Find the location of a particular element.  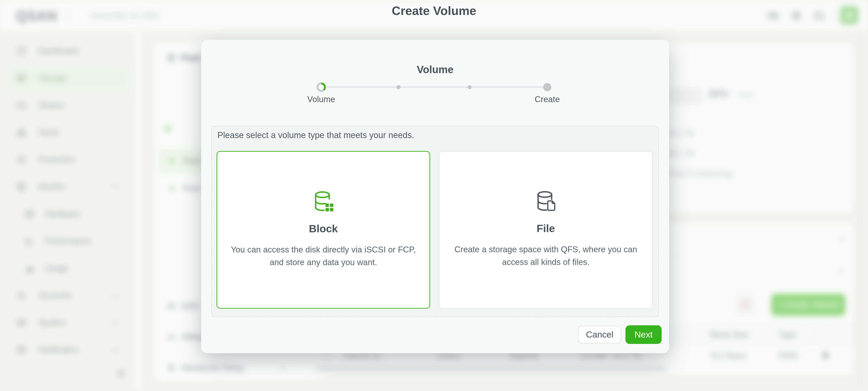

page-title: Create Volume is located at coordinates (434, 11).